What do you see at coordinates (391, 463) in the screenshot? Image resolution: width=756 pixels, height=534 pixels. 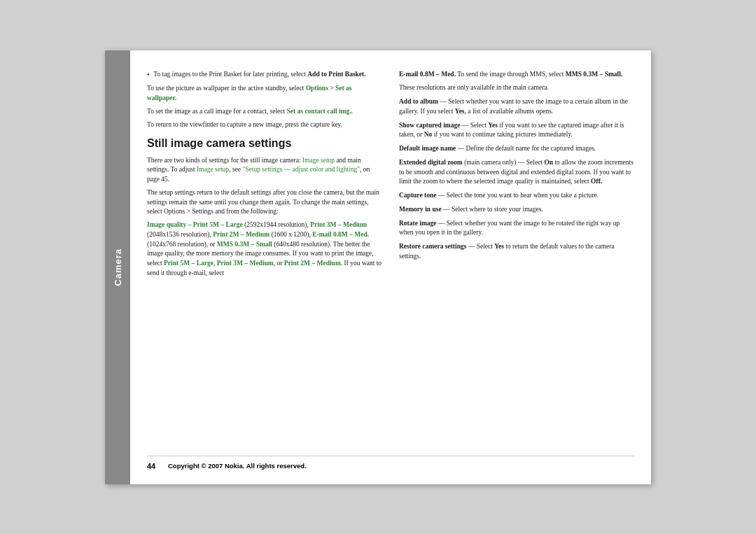 I see `page-footer: 44 Copyright © 2007 Nokia. All rights re…` at bounding box center [391, 463].